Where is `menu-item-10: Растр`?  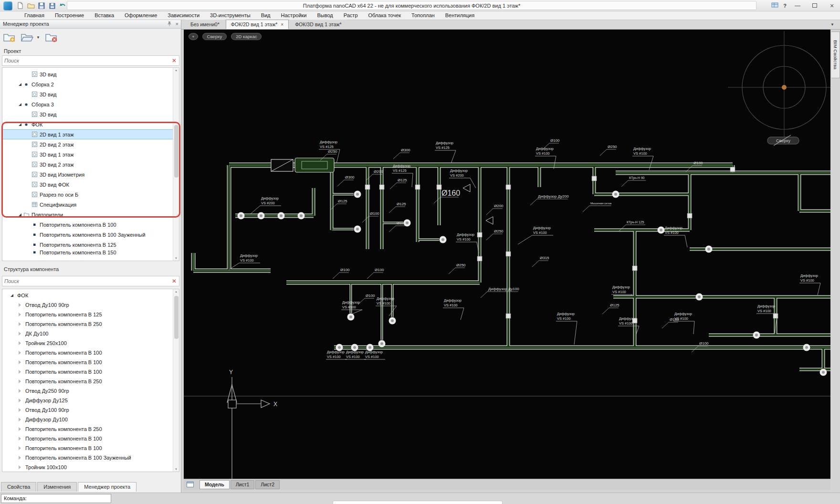 menu-item-10: Растр is located at coordinates (351, 15).